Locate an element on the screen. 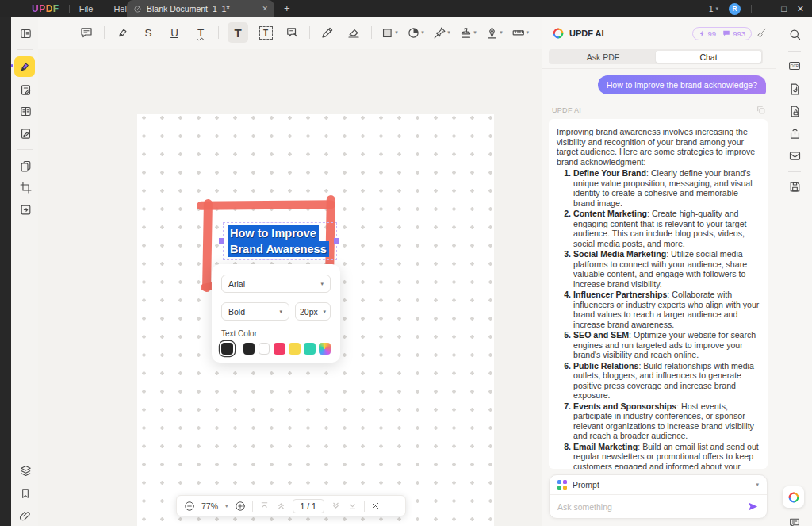  protect-file-icon is located at coordinates (795, 111).